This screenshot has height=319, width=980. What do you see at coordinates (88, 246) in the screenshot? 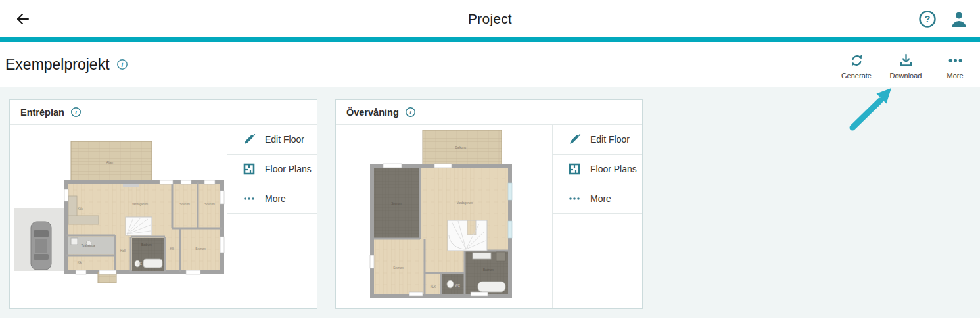
I see `room-label: Tvättstuga` at bounding box center [88, 246].